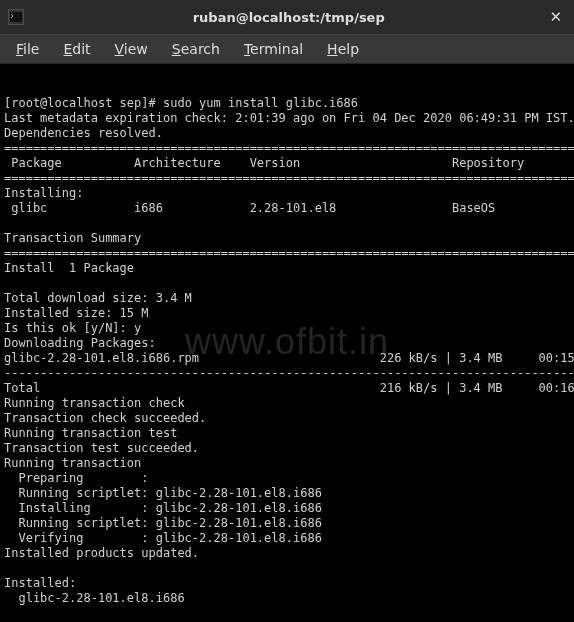 The image size is (574, 622). What do you see at coordinates (289, 358) in the screenshot?
I see `output-line: glibc-2.28-101.el8.i686.rpm 226 kB/s | 3…` at bounding box center [289, 358].